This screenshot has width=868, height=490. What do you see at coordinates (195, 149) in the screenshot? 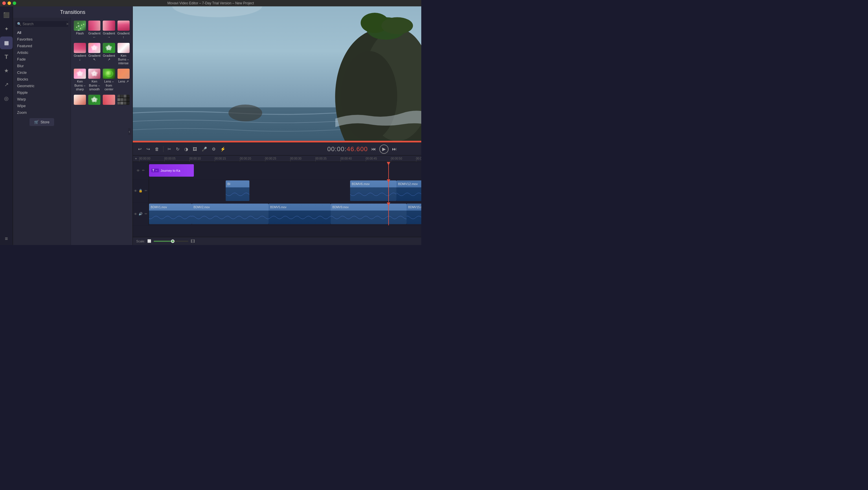
I see `image-button: 🖼` at bounding box center [195, 149].